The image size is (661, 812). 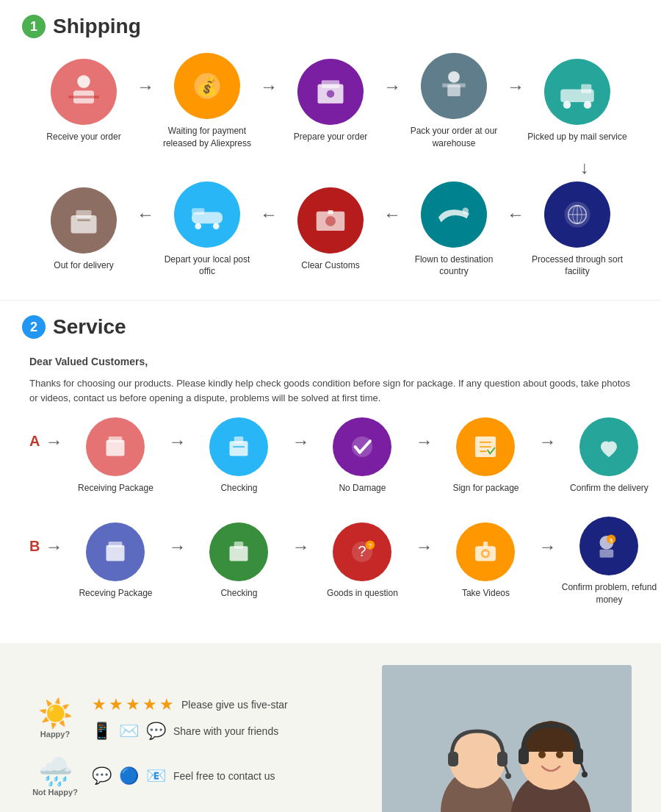 I want to click on service-message: Thanks for choosing our products. Please…, so click(x=330, y=392).